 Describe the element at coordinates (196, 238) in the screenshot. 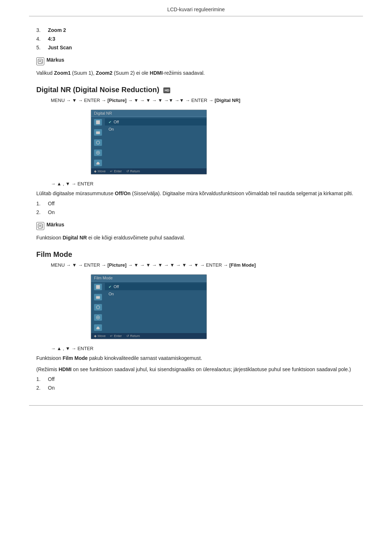

I see `note2-text: Funktsioon Digital NR ei ole kõigi erald…` at that location.